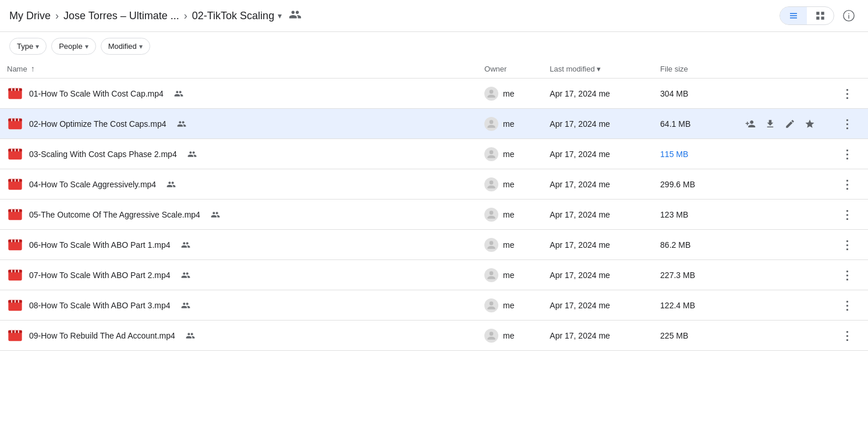  What do you see at coordinates (807, 16) in the screenshot?
I see `view-toggle` at bounding box center [807, 16].